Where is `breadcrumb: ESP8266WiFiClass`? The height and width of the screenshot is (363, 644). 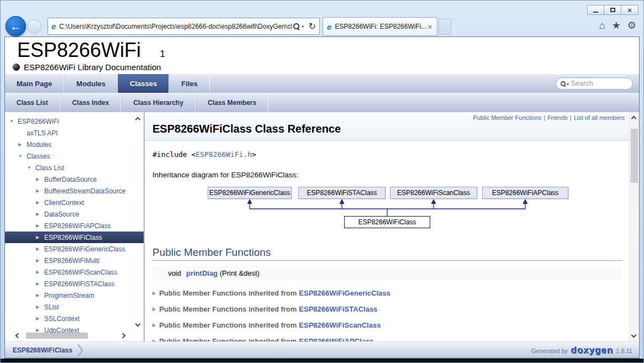 breadcrumb: ESP8266WiFiClass is located at coordinates (43, 350).